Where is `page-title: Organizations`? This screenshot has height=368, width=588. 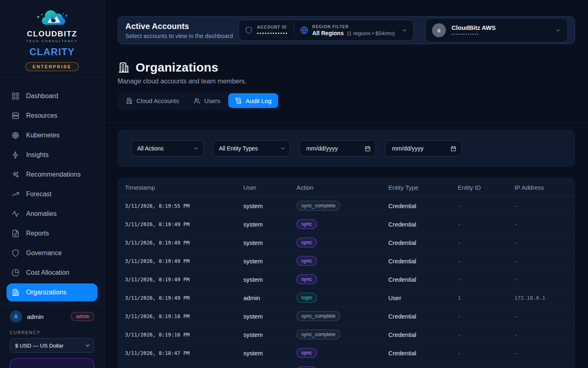 page-title: Organizations is located at coordinates (177, 67).